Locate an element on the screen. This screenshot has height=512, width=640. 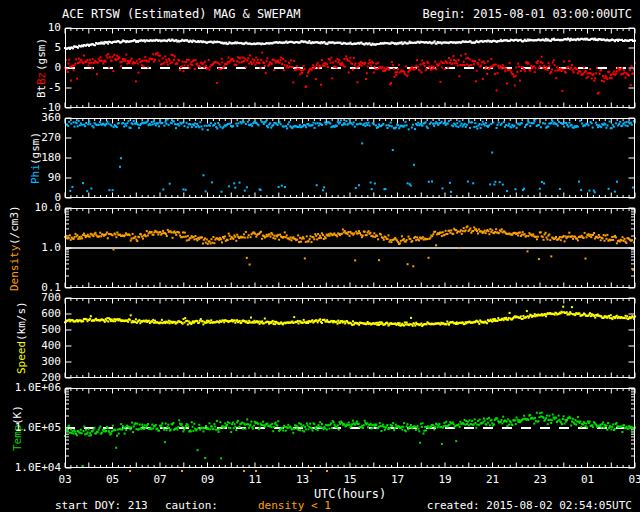
y-tick-label: 5 is located at coordinates (38, 48).